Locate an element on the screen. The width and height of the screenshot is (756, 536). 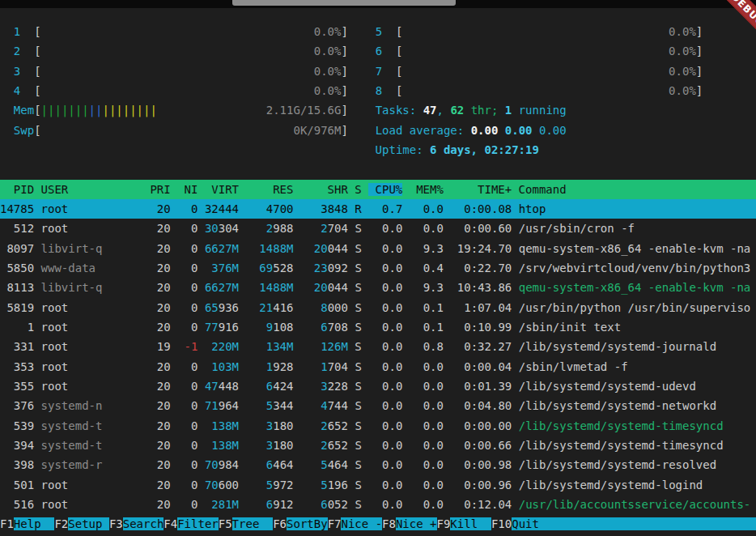
fkey-f3-search-button: Search is located at coordinates (144, 524).